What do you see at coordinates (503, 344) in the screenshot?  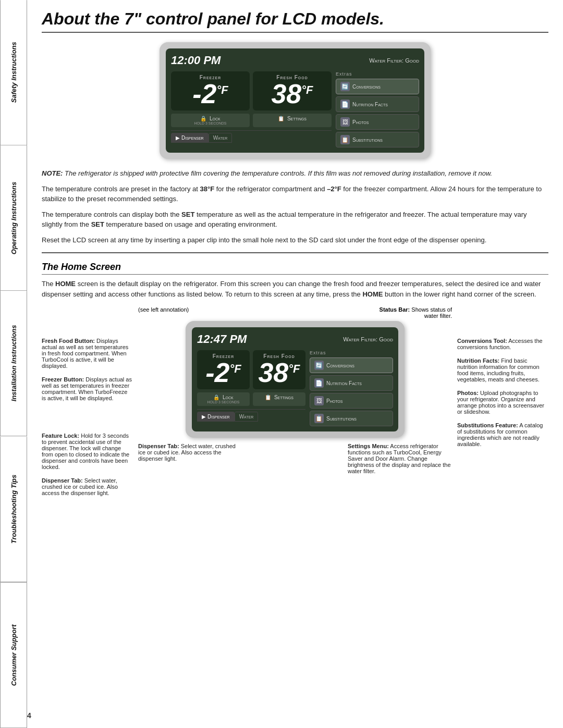 I see `annot-conversions-right: Conversions Tool: Accesses the conversio…` at bounding box center [503, 344].